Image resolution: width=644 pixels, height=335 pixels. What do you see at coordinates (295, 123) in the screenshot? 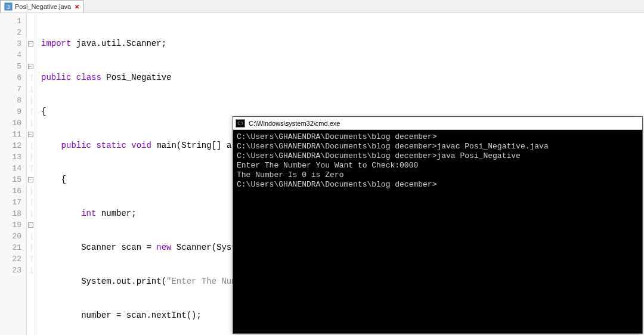
I see `cmd-title: C:\Windows\system32\cmd.exe` at bounding box center [295, 123].